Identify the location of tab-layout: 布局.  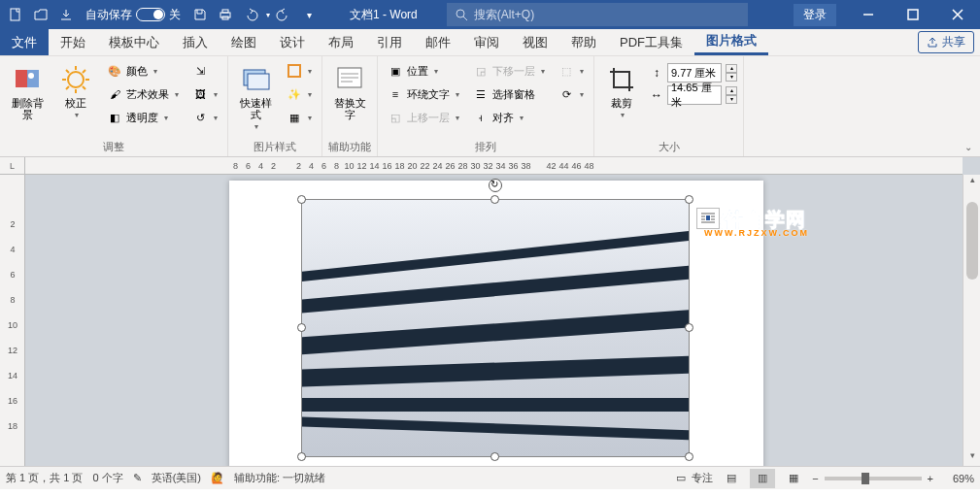
(341, 43).